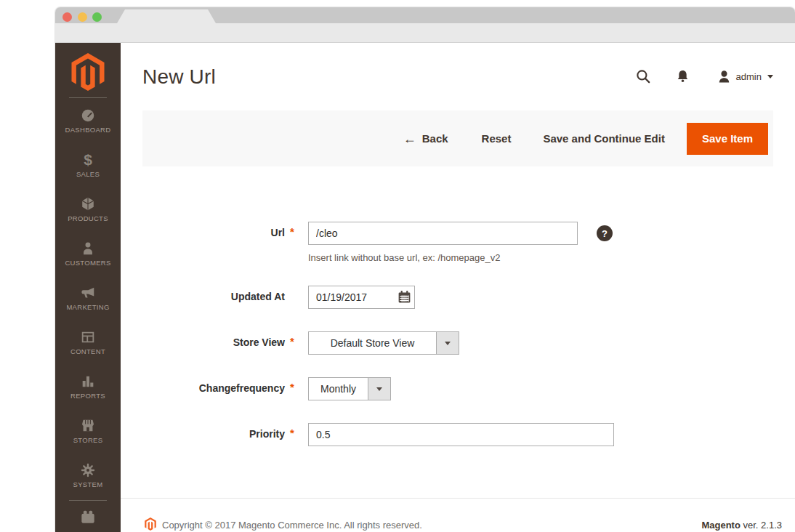 Image resolution: width=795 pixels, height=532 pixels. What do you see at coordinates (203, 385) in the screenshot?
I see `changefrequency-label: Changefrequency` at bounding box center [203, 385].